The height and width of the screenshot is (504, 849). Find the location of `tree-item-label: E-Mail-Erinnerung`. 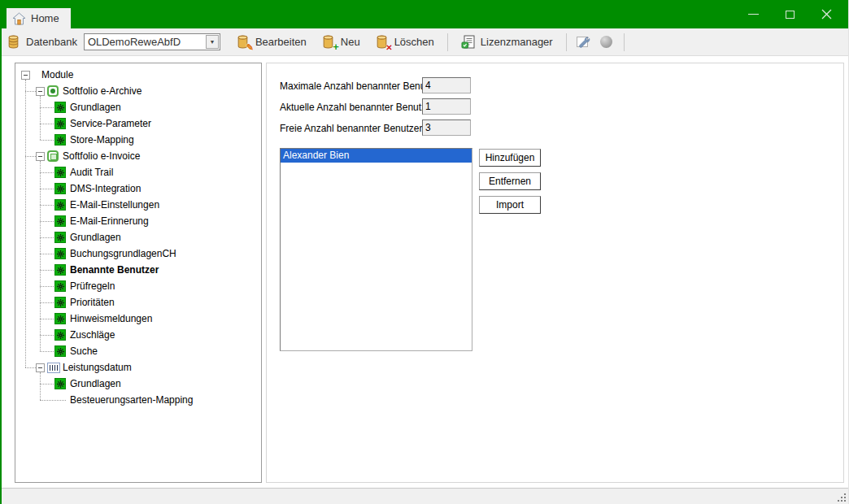

tree-item-label: E-Mail-Erinnerung is located at coordinates (109, 221).